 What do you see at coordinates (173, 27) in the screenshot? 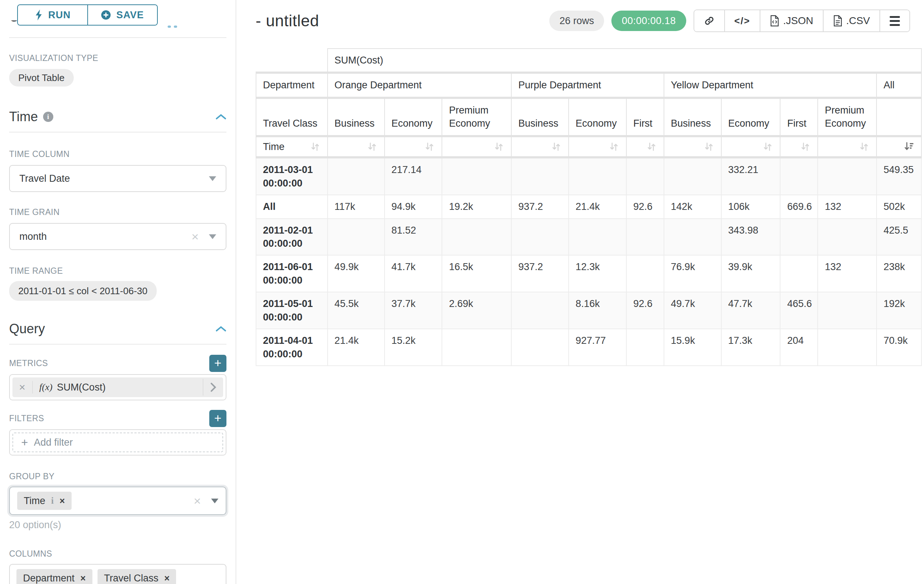
I see `chevron-up-icon-clipped` at bounding box center [173, 27].